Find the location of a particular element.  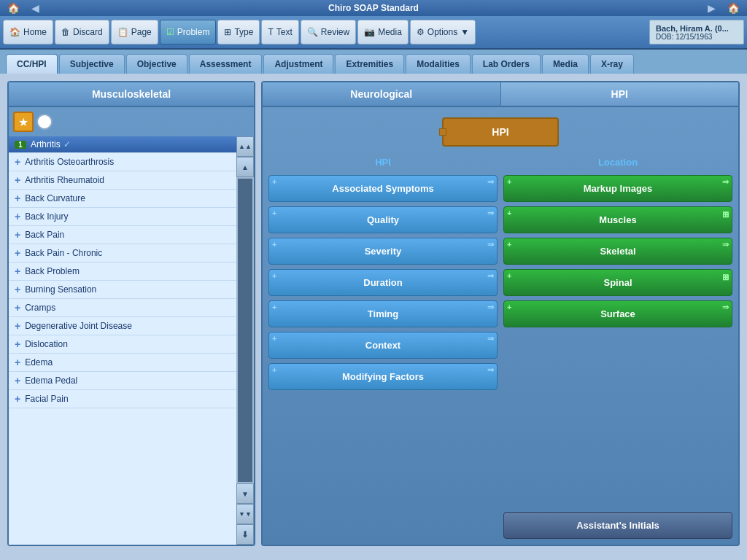

item-label: Edema is located at coordinates (39, 362).